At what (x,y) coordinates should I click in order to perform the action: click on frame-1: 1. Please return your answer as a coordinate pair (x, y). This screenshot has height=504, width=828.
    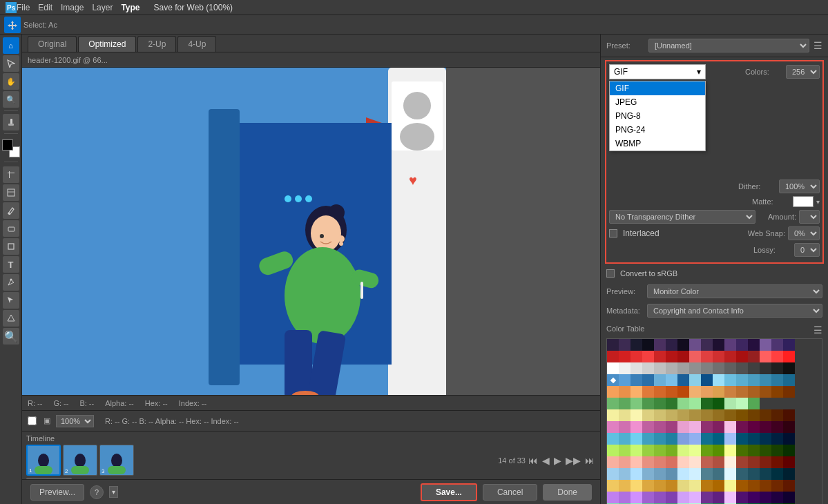
    Looking at the image, I should click on (44, 460).